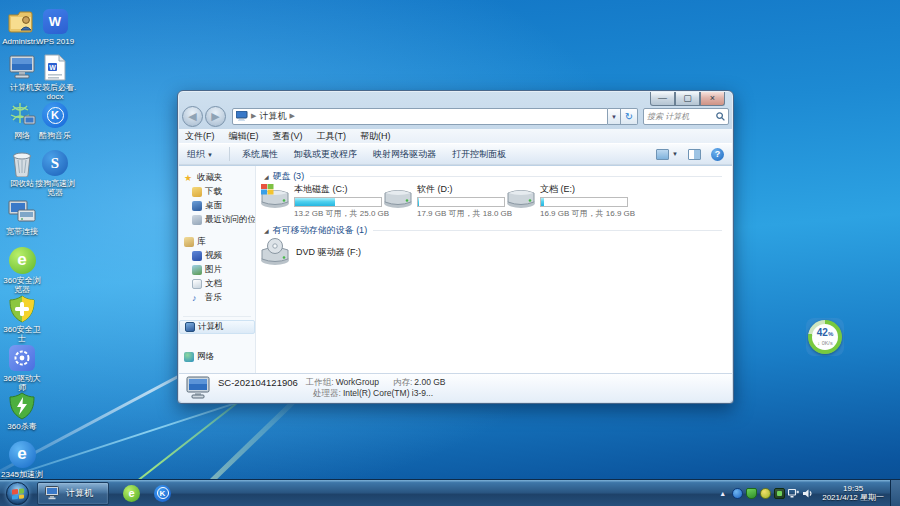 This screenshot has height=506, width=900. Describe the element at coordinates (456, 116) in the screenshot. I see `navigation-row: ◀ ▶ ▶ 计算机 ▶ ▼ ↻ 搜索 计算机` at that location.